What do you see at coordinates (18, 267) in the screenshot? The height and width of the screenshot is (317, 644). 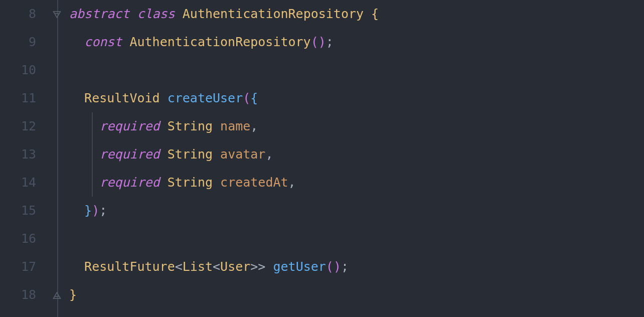 I see `line-number: 17` at bounding box center [18, 267].